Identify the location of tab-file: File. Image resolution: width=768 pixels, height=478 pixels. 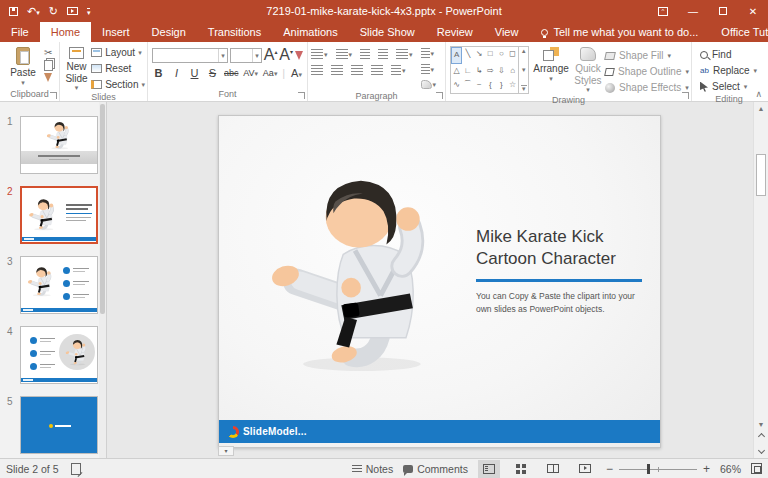
(20, 32).